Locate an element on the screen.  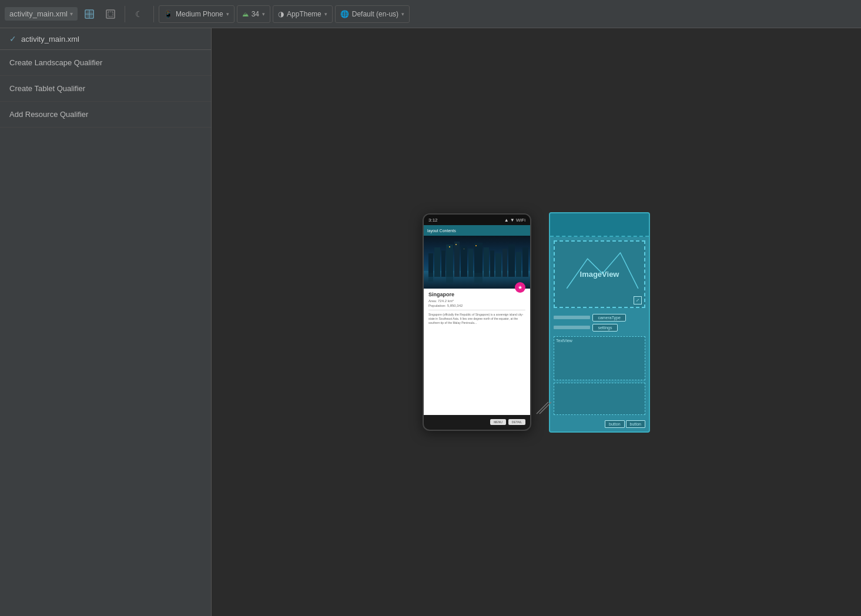
tablet-textview-label: TextView is located at coordinates (564, 341).